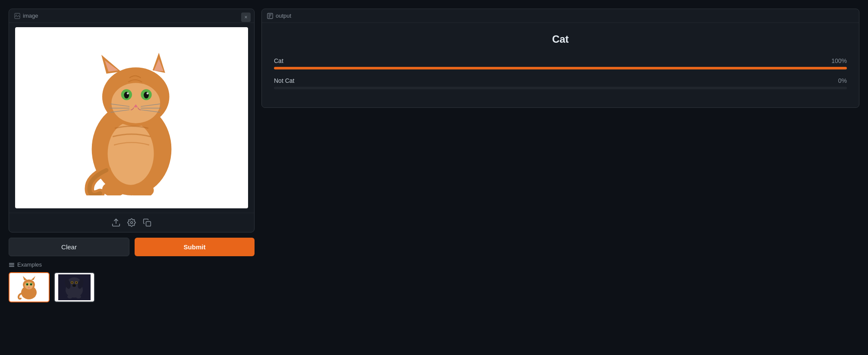  What do you see at coordinates (74, 287) in the screenshot?
I see `example-dog-thumb` at bounding box center [74, 287].